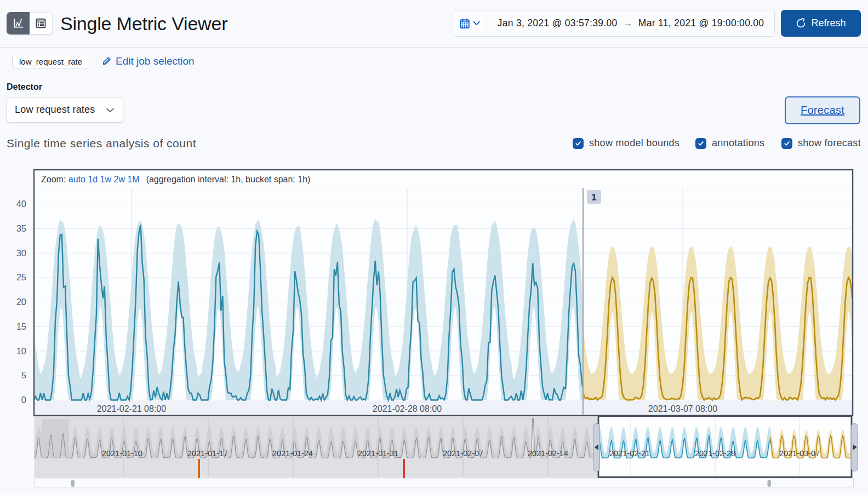 The height and width of the screenshot is (495, 868). I want to click on svg-text: 2021-02-07, so click(463, 453).